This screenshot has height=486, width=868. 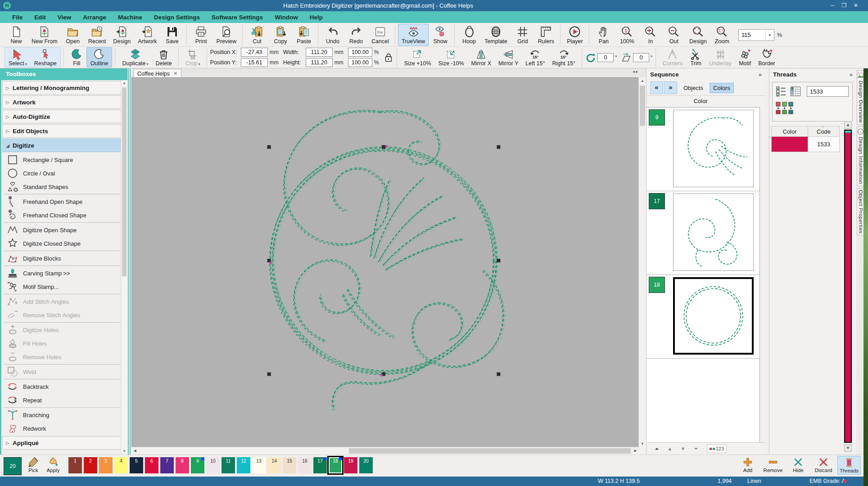 What do you see at coordinates (316, 17) in the screenshot?
I see `menu-help: Help` at bounding box center [316, 17].